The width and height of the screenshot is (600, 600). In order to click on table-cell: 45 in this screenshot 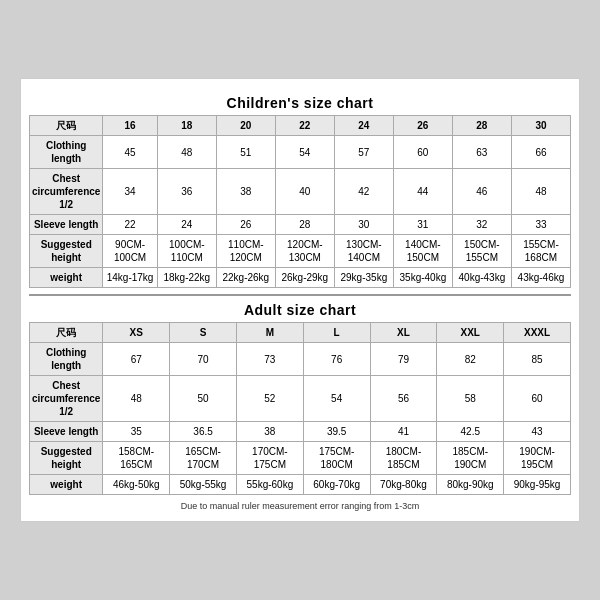, I will do `click(130, 152)`.